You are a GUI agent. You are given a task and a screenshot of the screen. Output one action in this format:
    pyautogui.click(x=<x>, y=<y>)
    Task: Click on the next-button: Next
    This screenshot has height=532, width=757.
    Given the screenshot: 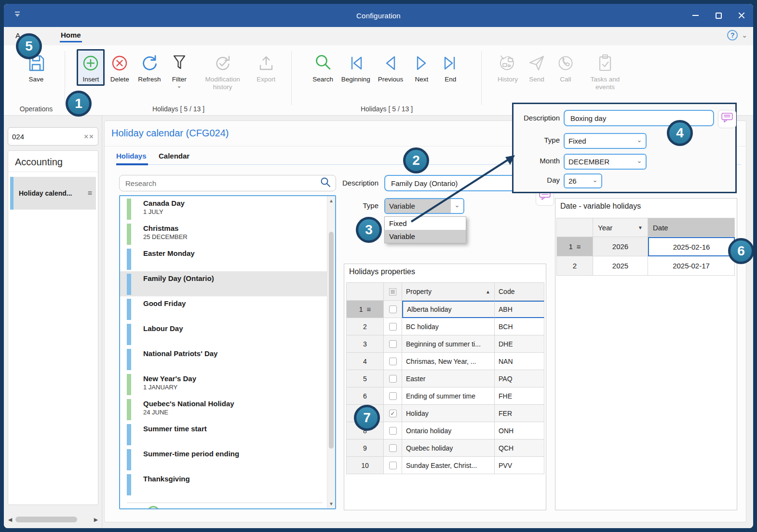 What is the action you would take?
    pyautogui.click(x=421, y=67)
    